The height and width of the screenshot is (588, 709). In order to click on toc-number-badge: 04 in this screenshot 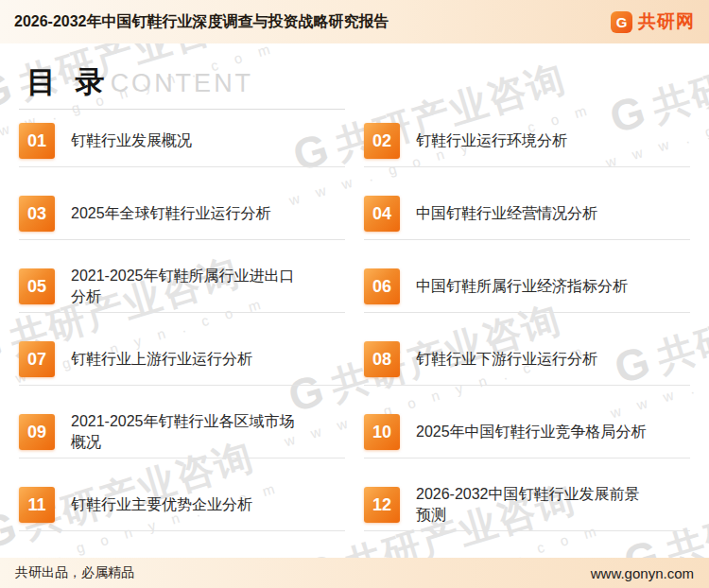, I will do `click(382, 214)`.